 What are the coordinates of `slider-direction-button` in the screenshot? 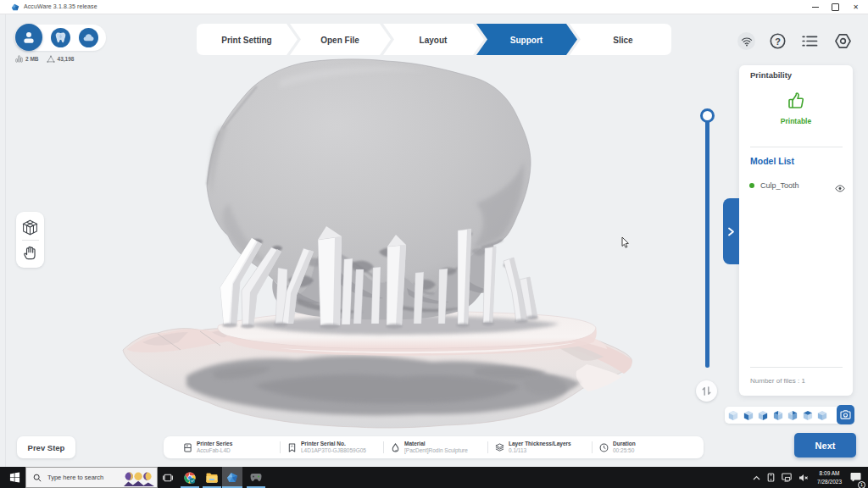 It's located at (707, 391).